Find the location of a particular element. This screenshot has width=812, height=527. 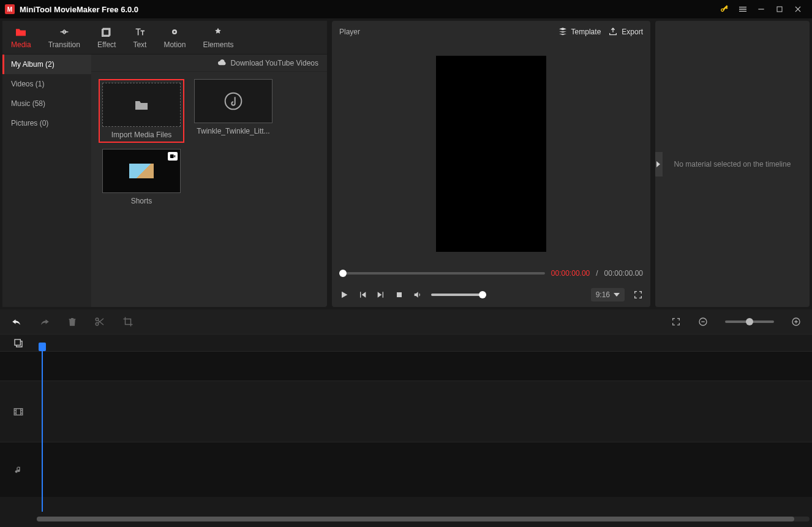

media-tile-video-label: Shorts is located at coordinates (141, 201).